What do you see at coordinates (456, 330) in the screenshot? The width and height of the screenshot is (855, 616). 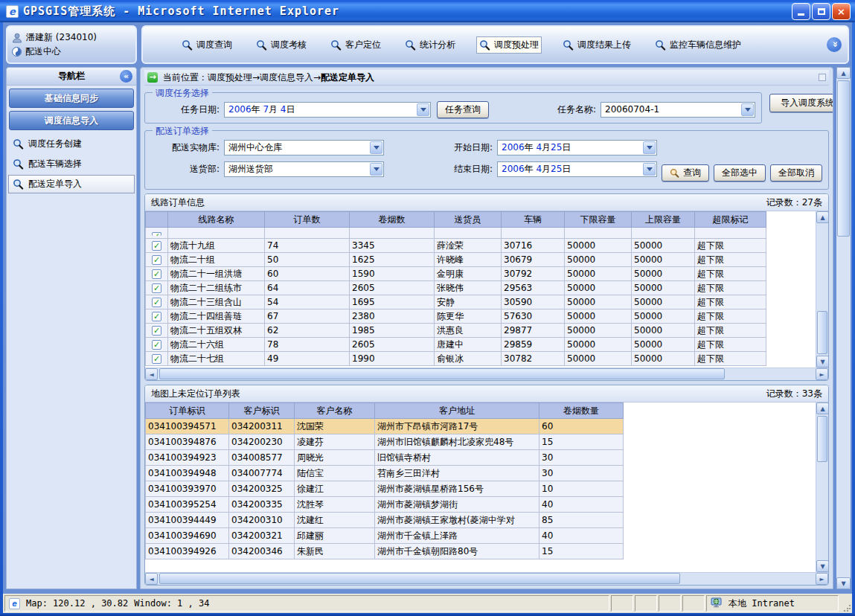 I see `table-row: ✓物流二十五组双林621985洪惠良298775000050000超下限` at bounding box center [456, 330].